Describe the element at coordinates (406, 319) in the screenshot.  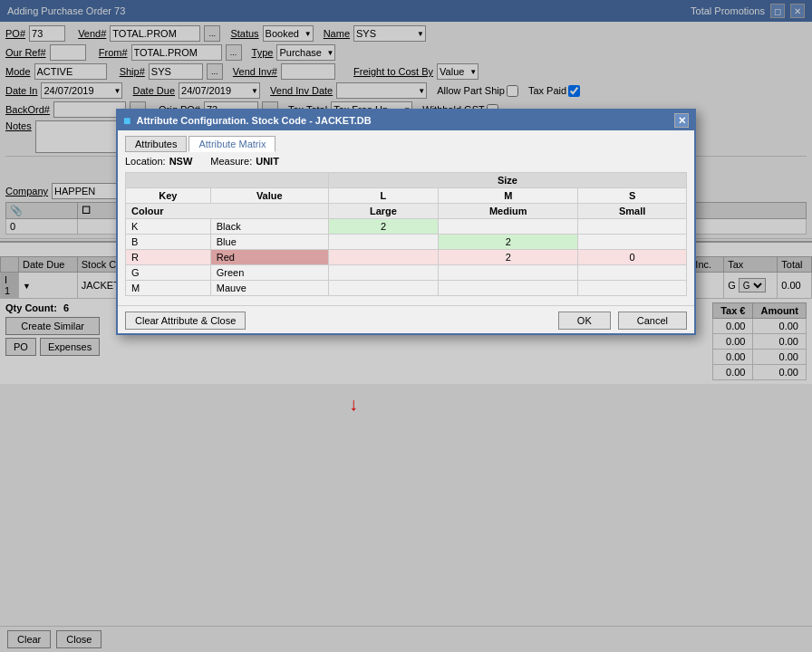
I see `dialog-footer: Clear Attribute & Close OK Cancel` at that location.